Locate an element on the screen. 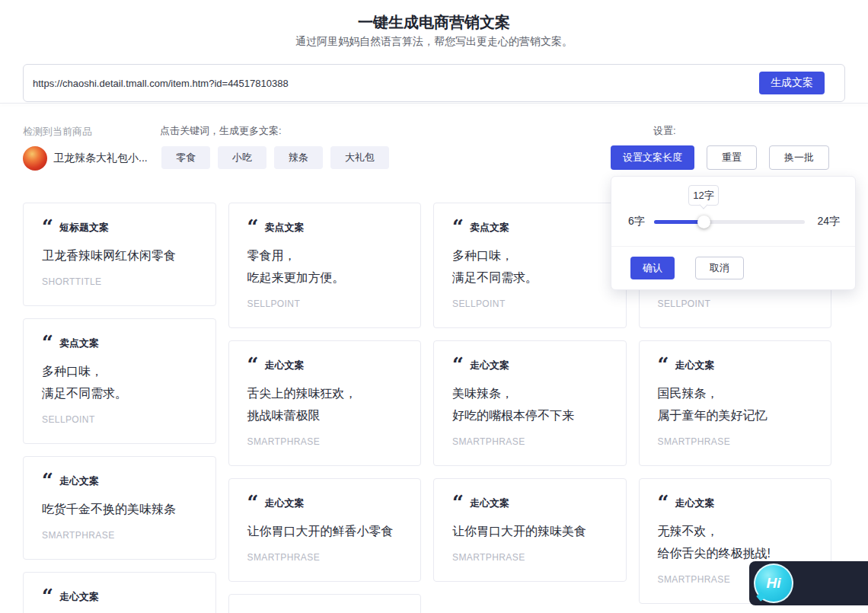 The image size is (868, 613). generate-copy-button: 生成文案 is located at coordinates (792, 83).